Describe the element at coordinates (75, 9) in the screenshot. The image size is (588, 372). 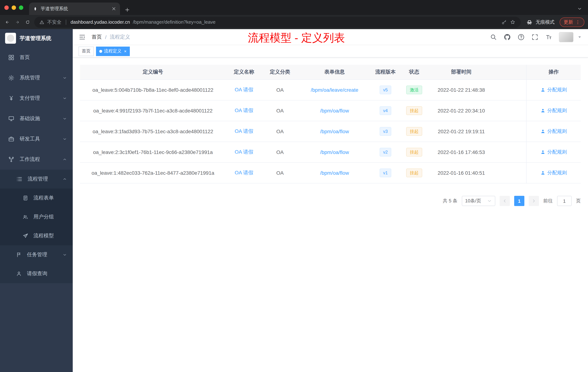
I see `tab-title: 芋道管理系统` at that location.